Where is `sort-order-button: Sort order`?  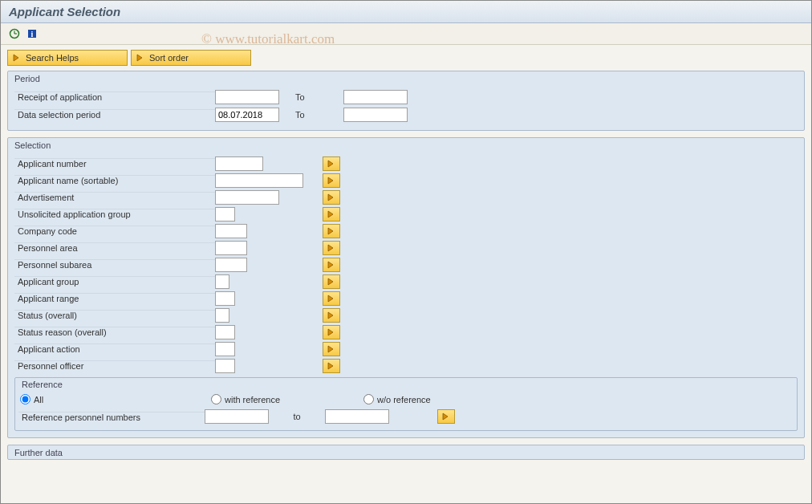 sort-order-button: Sort order is located at coordinates (191, 58).